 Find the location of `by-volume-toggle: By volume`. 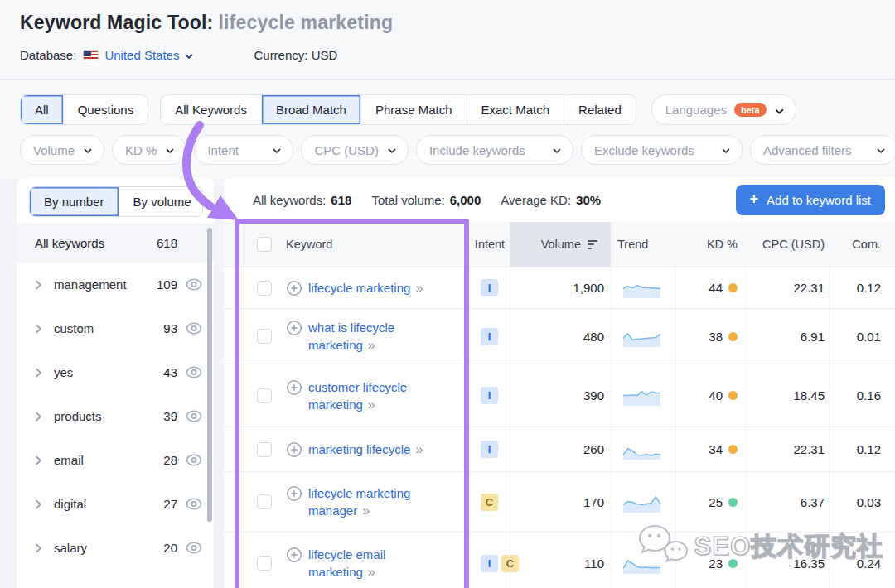

by-volume-toggle: By volume is located at coordinates (161, 202).